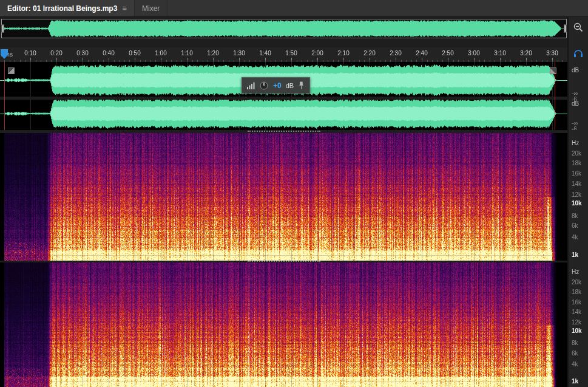  What do you see at coordinates (566, 29) in the screenshot?
I see `overview-right-handle` at bounding box center [566, 29].